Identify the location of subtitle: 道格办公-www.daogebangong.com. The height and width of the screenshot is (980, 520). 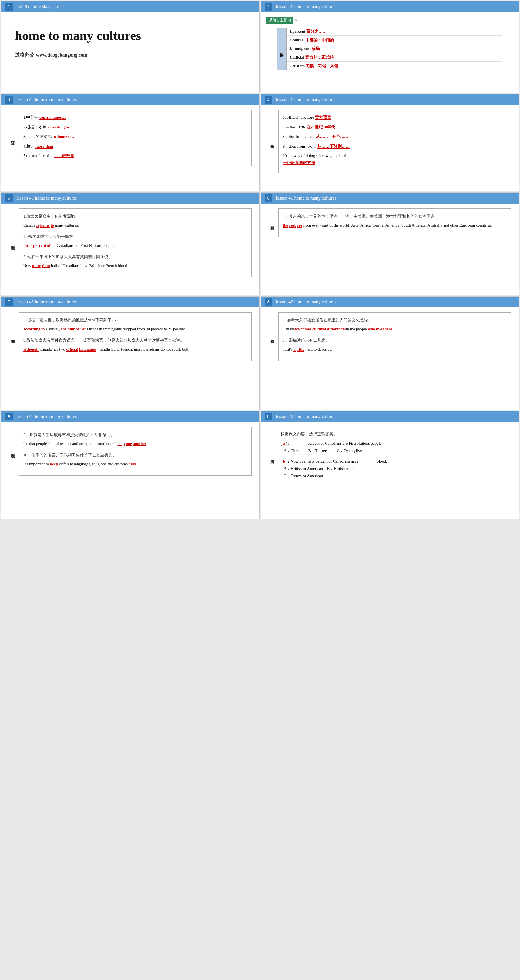
(135, 55).